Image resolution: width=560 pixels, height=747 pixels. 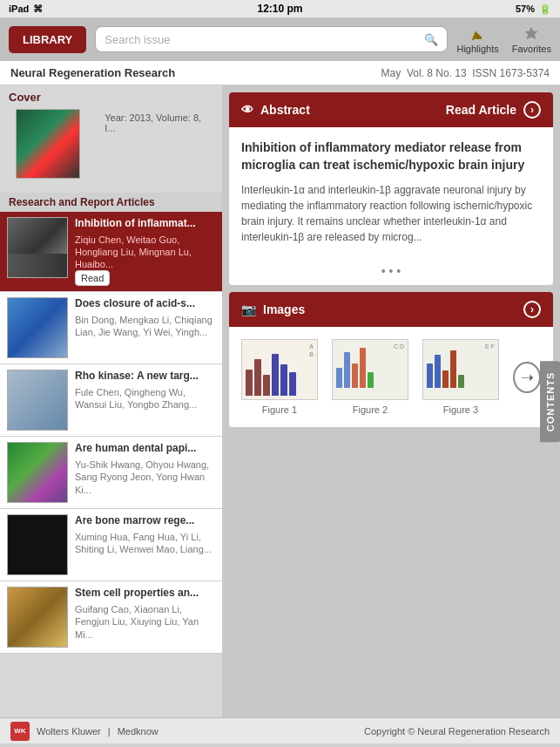 I want to click on article-item: Are bone marrow rege... Xuming Hua, Fang…, so click(x=111, y=546).